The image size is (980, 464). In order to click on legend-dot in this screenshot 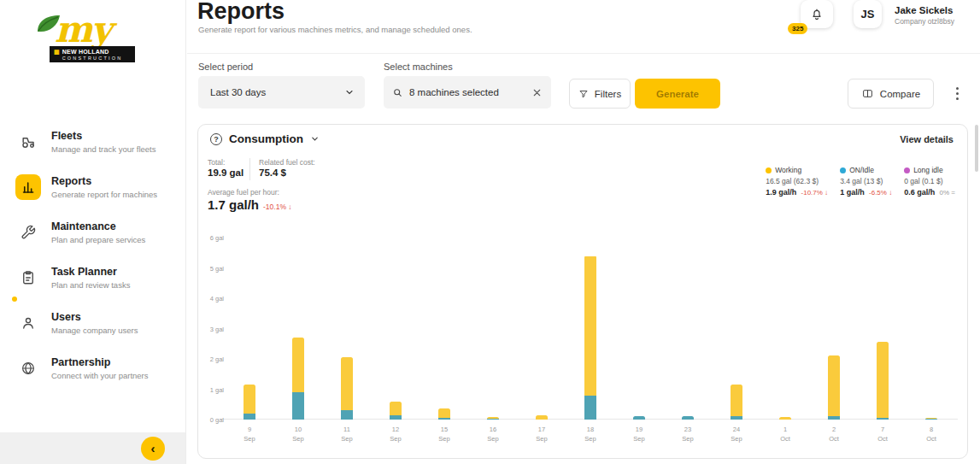, I will do `click(769, 171)`.